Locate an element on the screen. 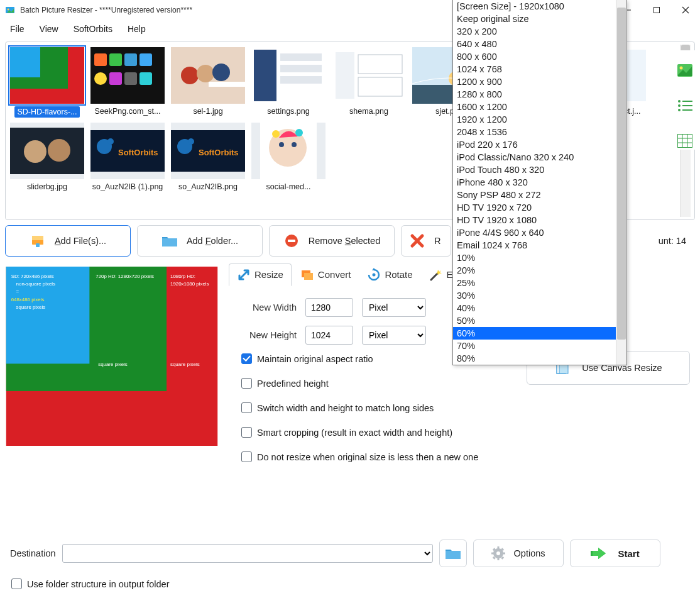 This screenshot has width=700, height=598. dropdown-option: 50% is located at coordinates (540, 321).